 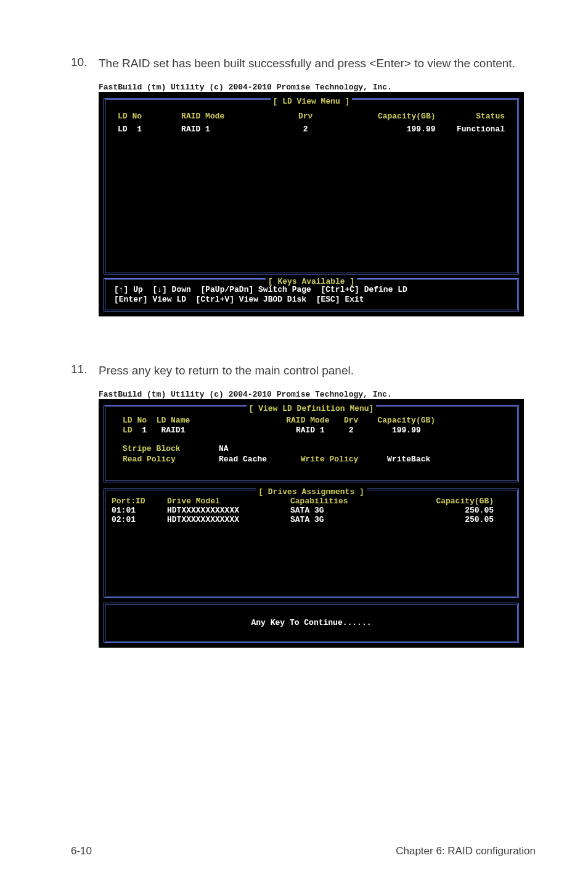 I want to click on col-status: Status, so click(x=470, y=116).